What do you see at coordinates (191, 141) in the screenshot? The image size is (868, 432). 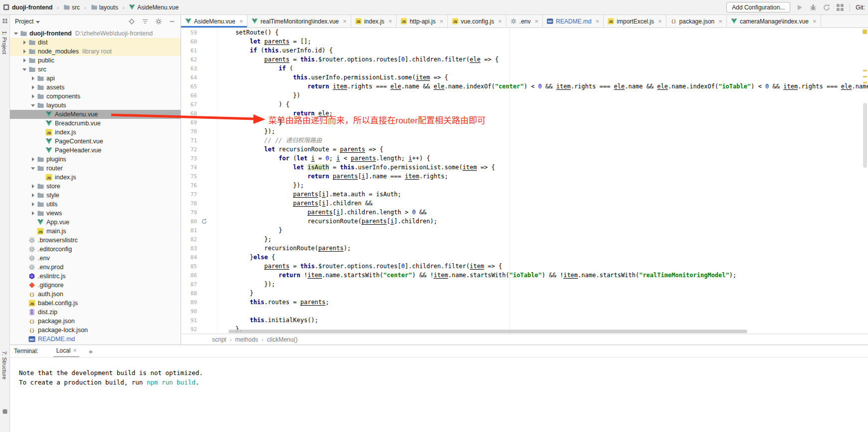 I see `line-number: 71` at bounding box center [191, 141].